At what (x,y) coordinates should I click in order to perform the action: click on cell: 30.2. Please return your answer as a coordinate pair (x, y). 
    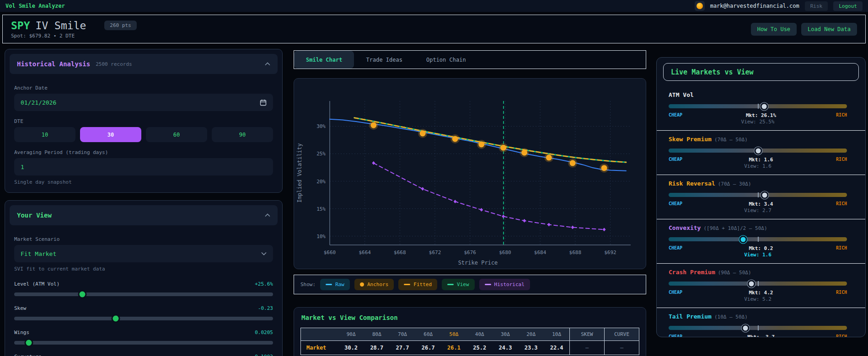
    Looking at the image, I should click on (351, 348).